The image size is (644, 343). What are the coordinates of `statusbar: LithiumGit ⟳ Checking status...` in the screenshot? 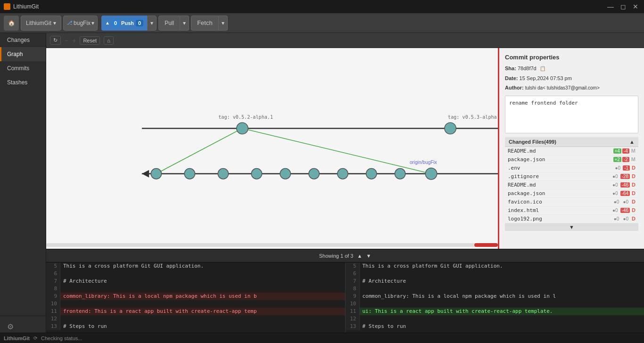 It's located at (322, 338).